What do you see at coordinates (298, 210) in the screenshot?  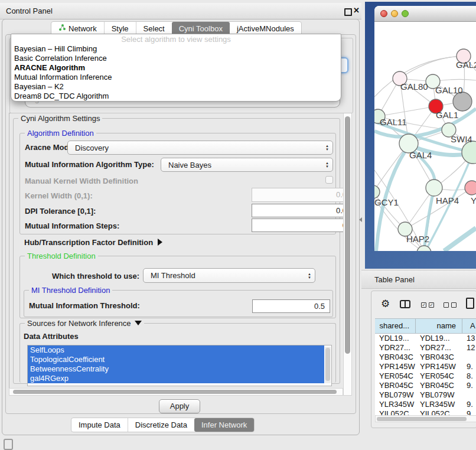 I see `dpi-tolerance-field: 0.0` at bounding box center [298, 210].